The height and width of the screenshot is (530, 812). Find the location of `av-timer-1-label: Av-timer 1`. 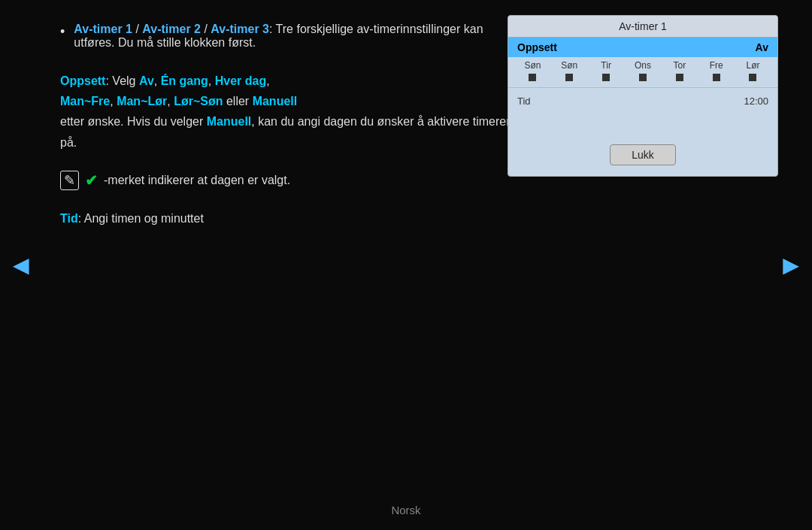

av-timer-1-label: Av-timer 1 is located at coordinates (103, 29).